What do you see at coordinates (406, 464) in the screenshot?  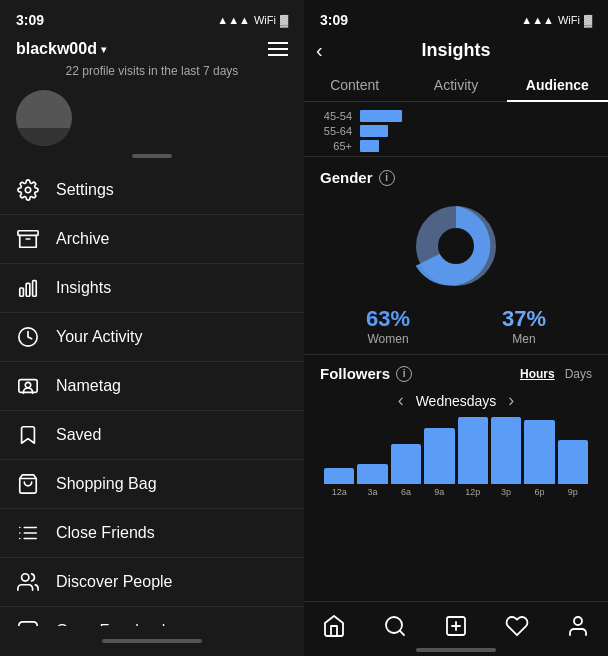 I see `bar-6a` at bounding box center [406, 464].